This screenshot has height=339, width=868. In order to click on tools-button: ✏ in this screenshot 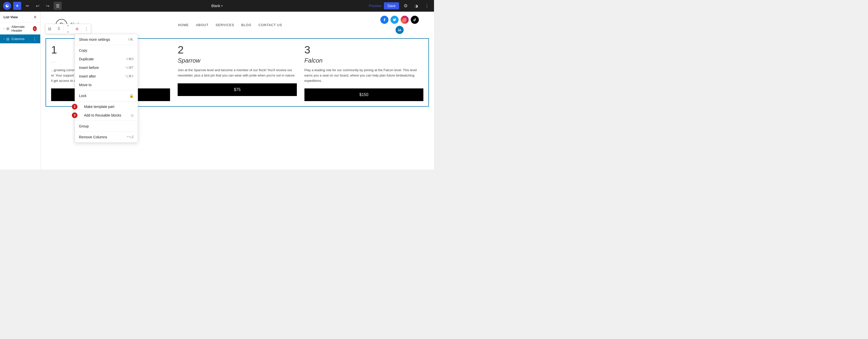, I will do `click(27, 6)`.